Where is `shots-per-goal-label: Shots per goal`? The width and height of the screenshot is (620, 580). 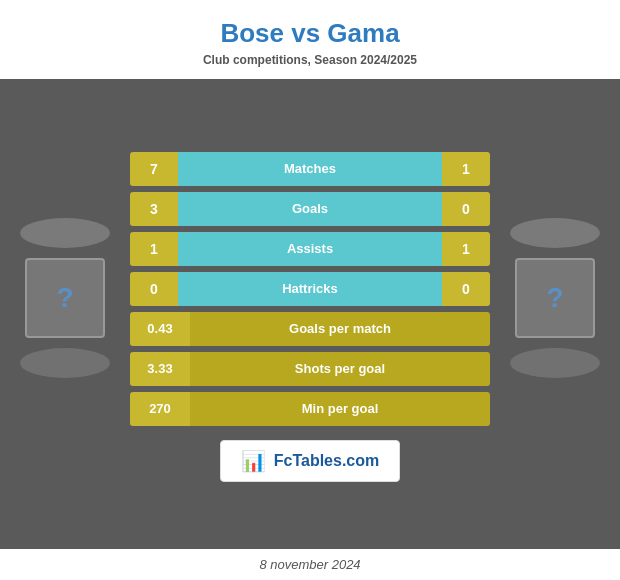 shots-per-goal-label: Shots per goal is located at coordinates (340, 369).